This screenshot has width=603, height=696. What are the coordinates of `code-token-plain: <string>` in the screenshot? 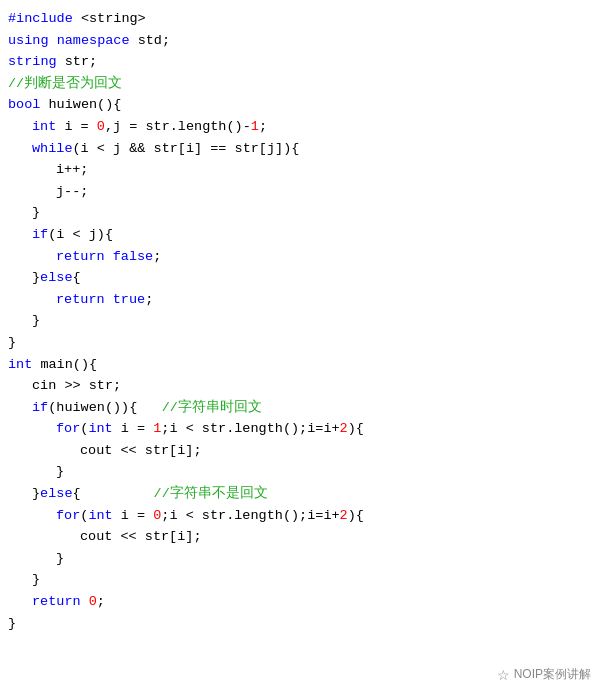 It's located at (110, 19).